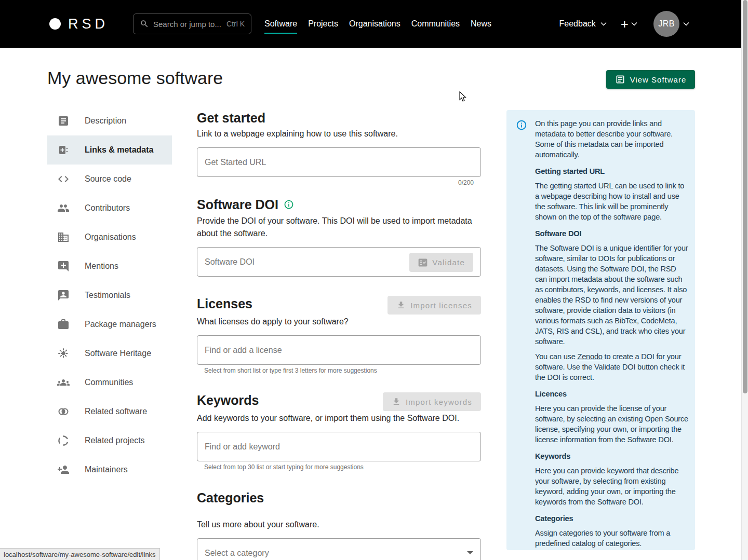 The width and height of the screenshot is (748, 560). What do you see at coordinates (237, 553) in the screenshot?
I see `category-select-placeholder: Select a category` at bounding box center [237, 553].